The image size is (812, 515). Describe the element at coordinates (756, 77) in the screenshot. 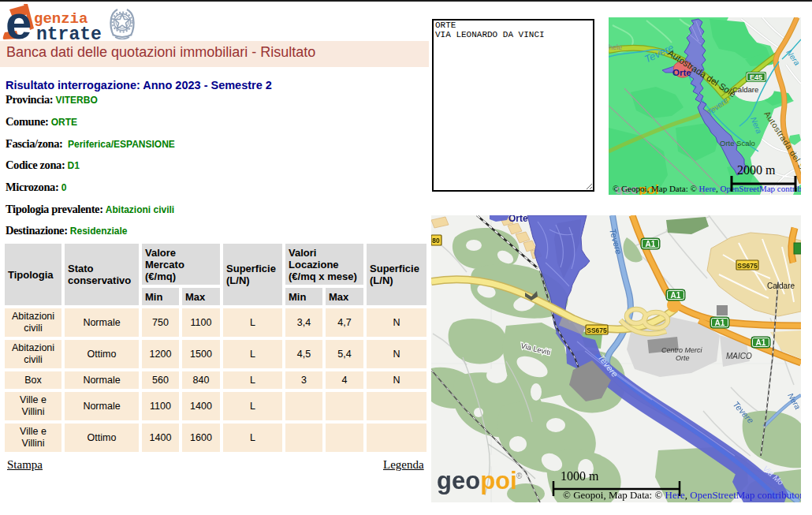

I see `svg-text: E45` at that location.